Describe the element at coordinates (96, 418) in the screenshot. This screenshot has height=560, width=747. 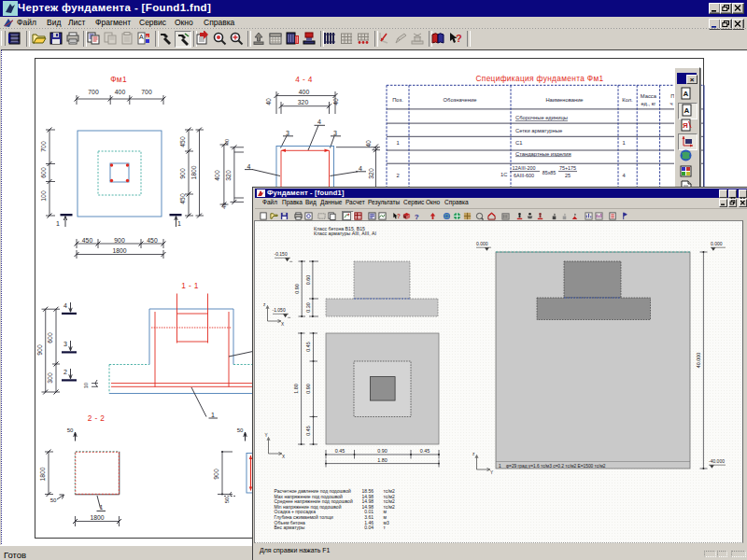
I see `svg-text: 2 - 2` at that location.